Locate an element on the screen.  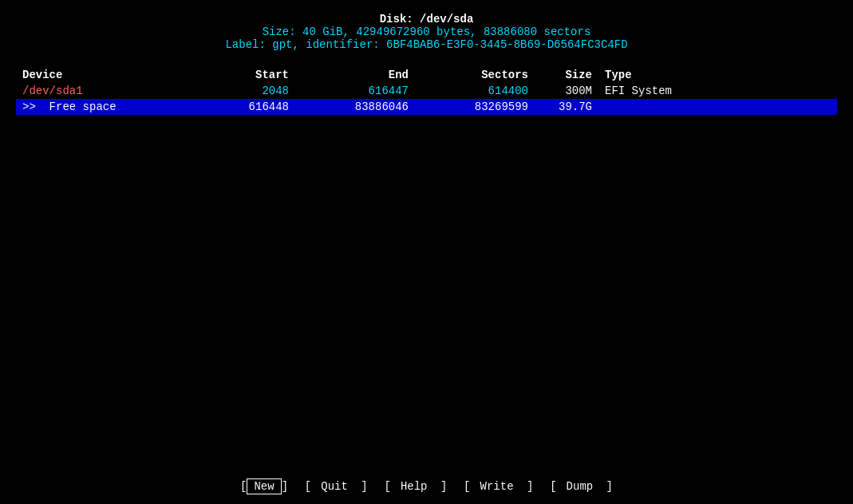
cell-freespace-label: >> Free space is located at coordinates (96, 107).